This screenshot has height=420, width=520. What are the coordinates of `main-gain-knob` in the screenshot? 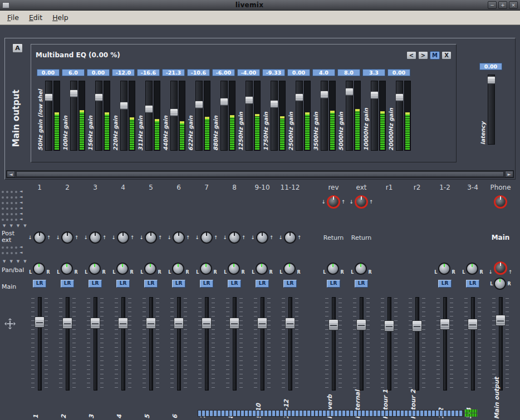 It's located at (501, 268).